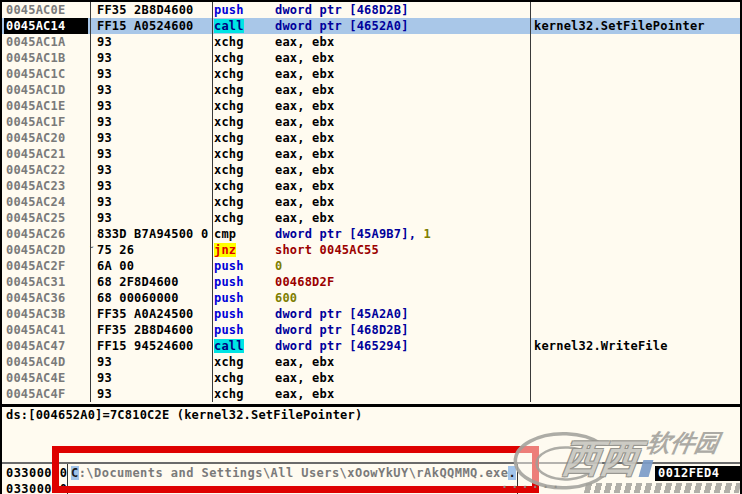 This screenshot has width=742, height=494. Describe the element at coordinates (372, 298) in the screenshot. I see `disasm-row: 0045AC3668 00060000push600` at that location.